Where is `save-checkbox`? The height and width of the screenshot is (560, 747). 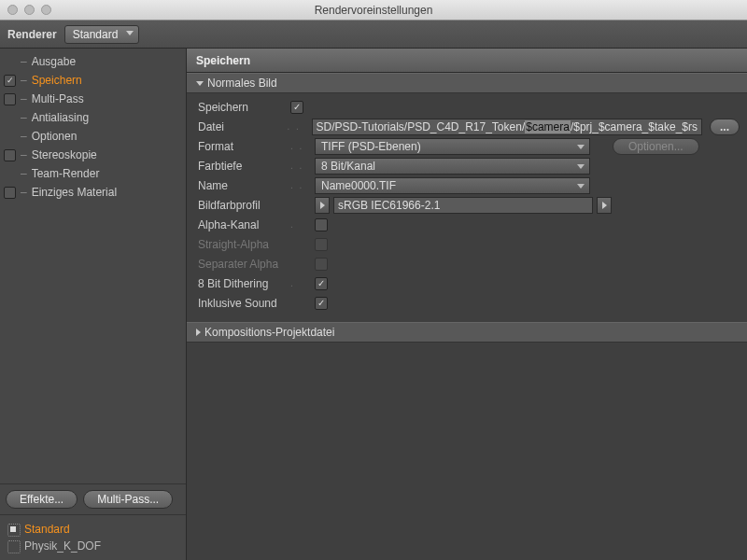
save-checkbox is located at coordinates (297, 107).